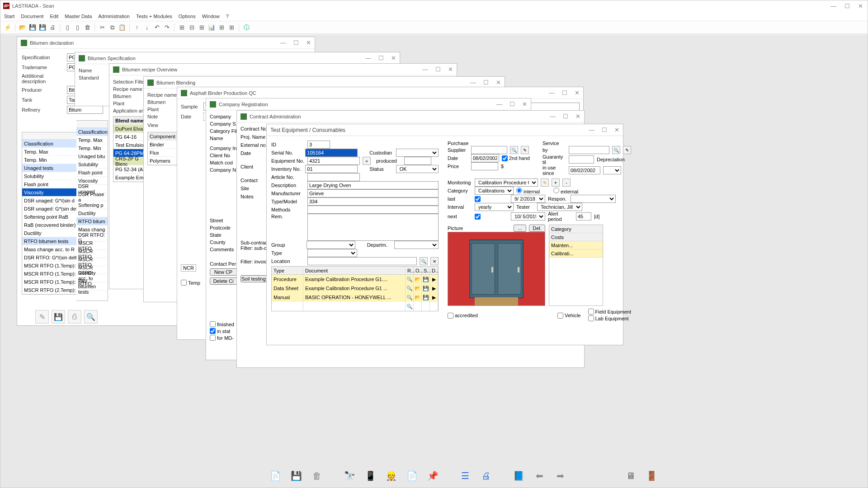 The width and height of the screenshot is (868, 488). I want to click on test-row: RTFO bitum, so click(92, 221).